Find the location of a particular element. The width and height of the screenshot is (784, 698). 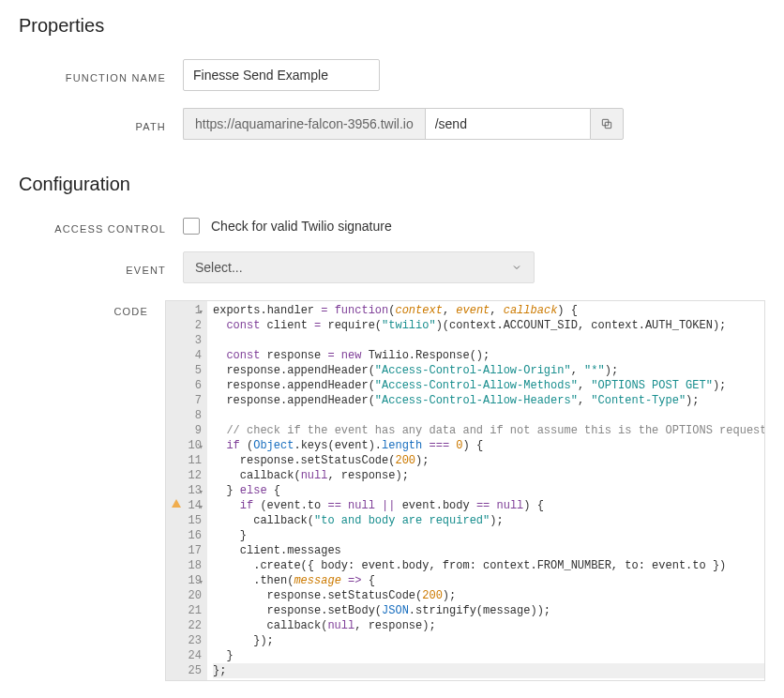

function-name-row: FUNCTION NAME is located at coordinates (392, 75).